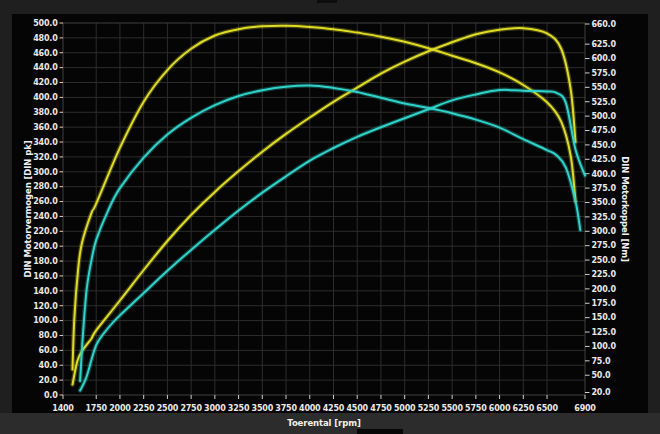  What do you see at coordinates (604, 218) in the screenshot?
I see `right-tick-label: 325.0` at bounding box center [604, 218].